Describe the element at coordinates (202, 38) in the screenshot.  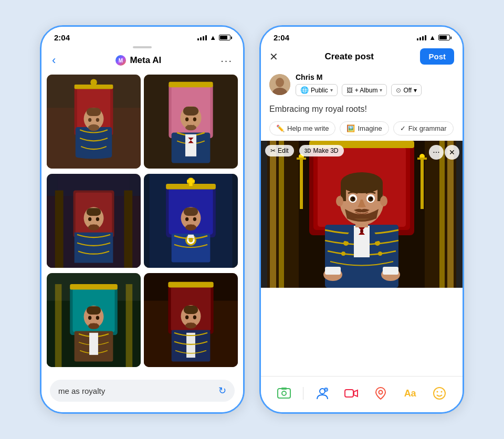
I see `signal-icon` at that location.